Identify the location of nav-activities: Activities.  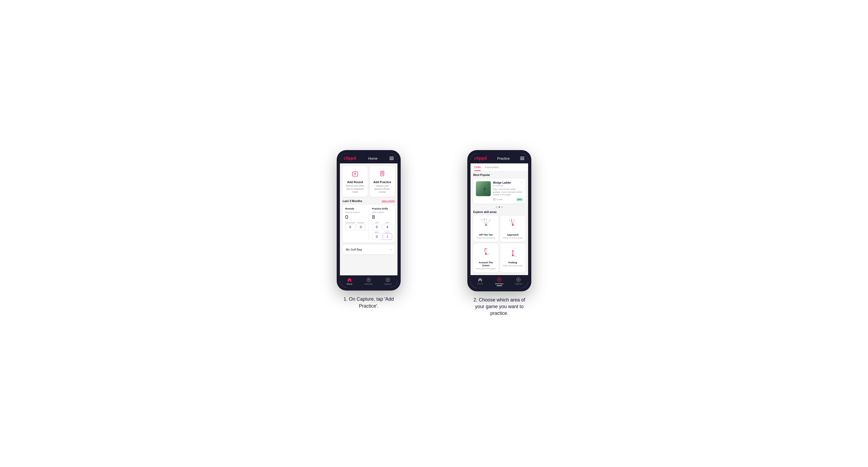
(369, 281).